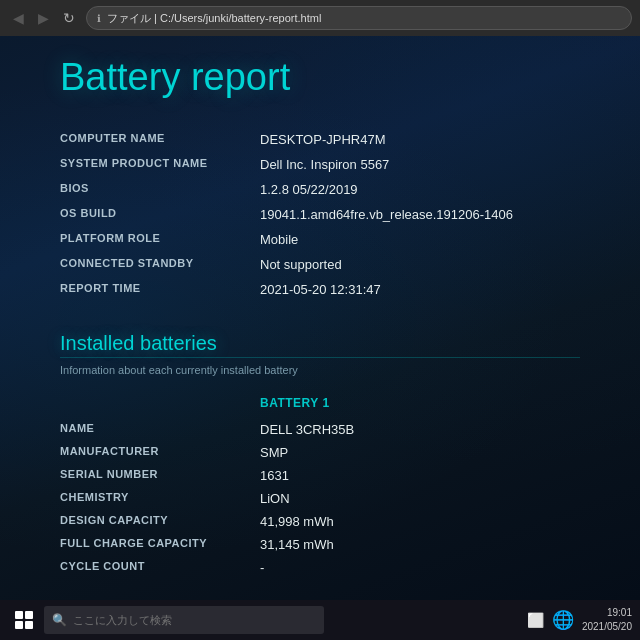  What do you see at coordinates (320, 498) in the screenshot?
I see `battery-info-row: CHEMISTRY LiON` at bounding box center [320, 498].